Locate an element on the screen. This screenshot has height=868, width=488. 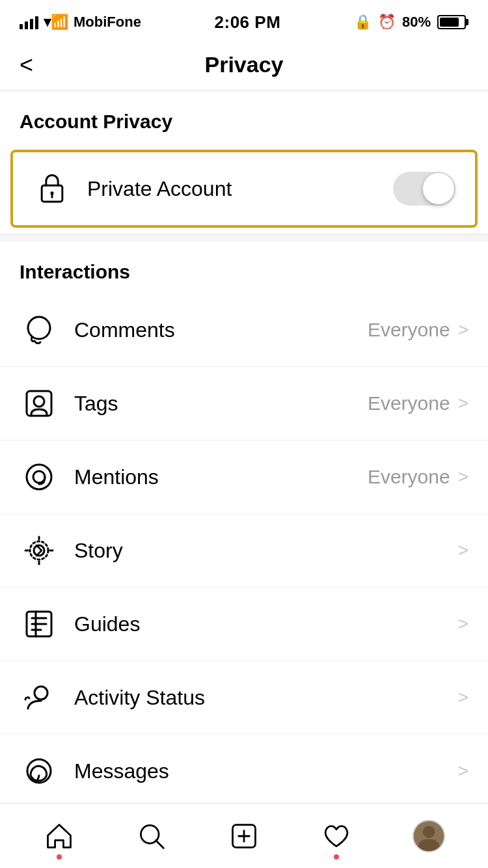
private-account-item: Private Account is located at coordinates (244, 189).